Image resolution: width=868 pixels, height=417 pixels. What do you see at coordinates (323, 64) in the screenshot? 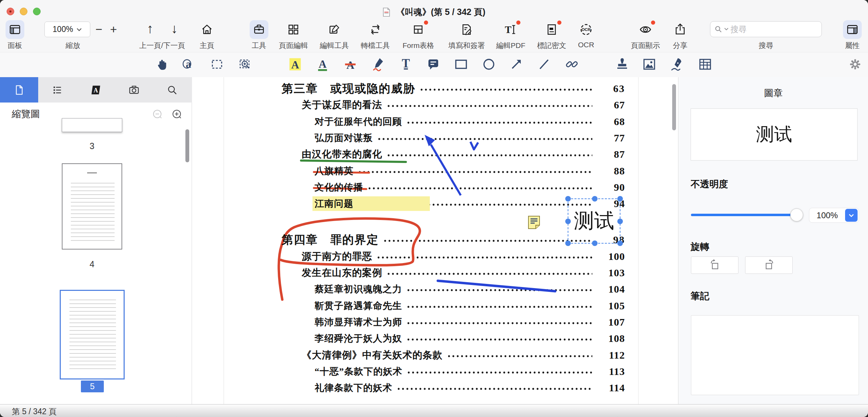
I see `underline-tool-button: A` at bounding box center [323, 64].